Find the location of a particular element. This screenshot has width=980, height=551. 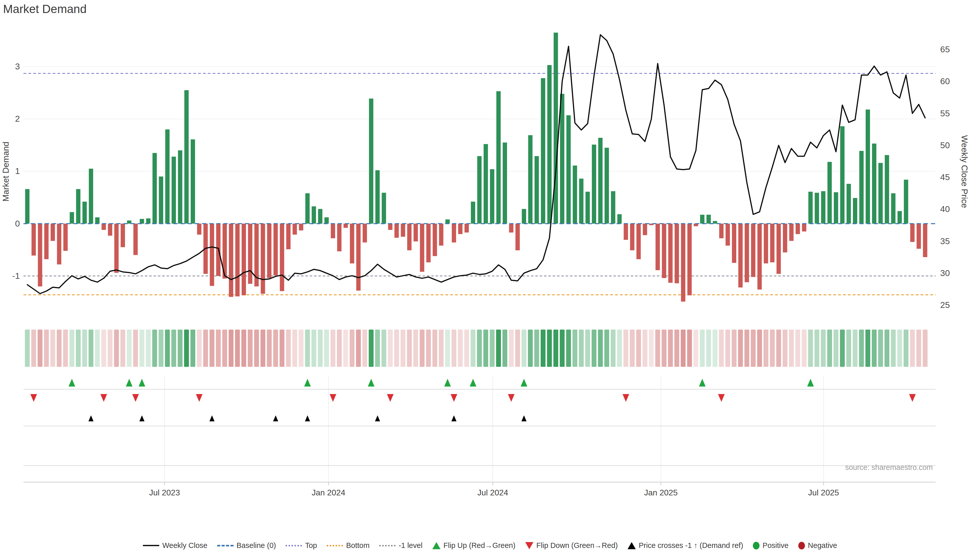

legend-glyph-triangle-down-icon is located at coordinates (530, 546).